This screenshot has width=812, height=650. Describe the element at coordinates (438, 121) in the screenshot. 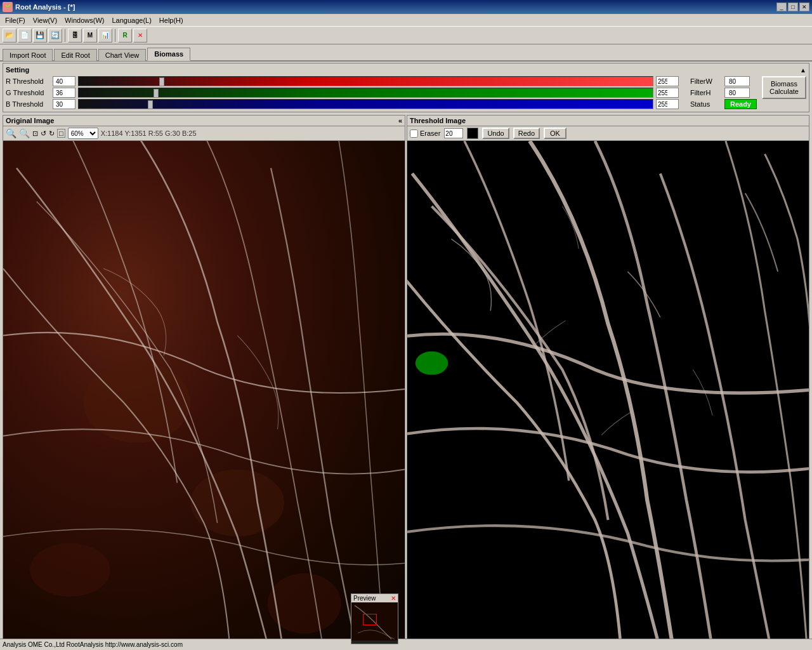

I see `threshold-image-title: Threshold Image` at that location.